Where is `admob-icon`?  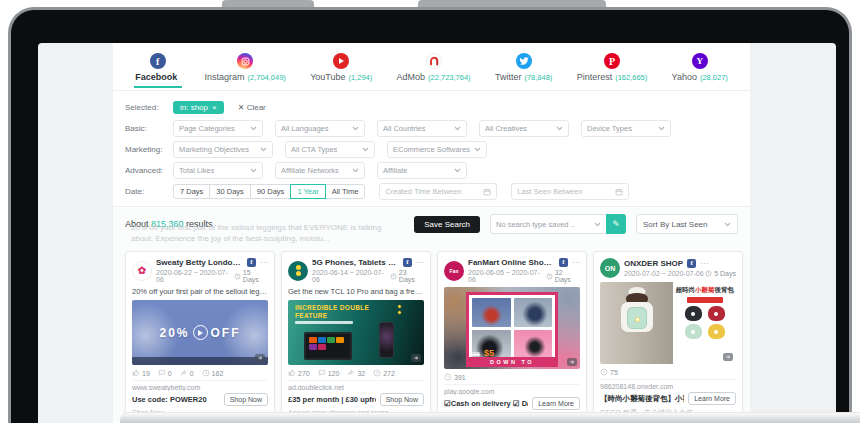
admob-icon is located at coordinates (434, 61).